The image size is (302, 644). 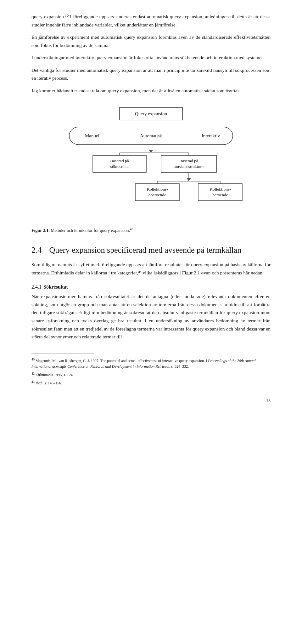 I want to click on section-2-4-heading: 2.4 Query expansion specificerad med avs…, so click(x=151, y=250).